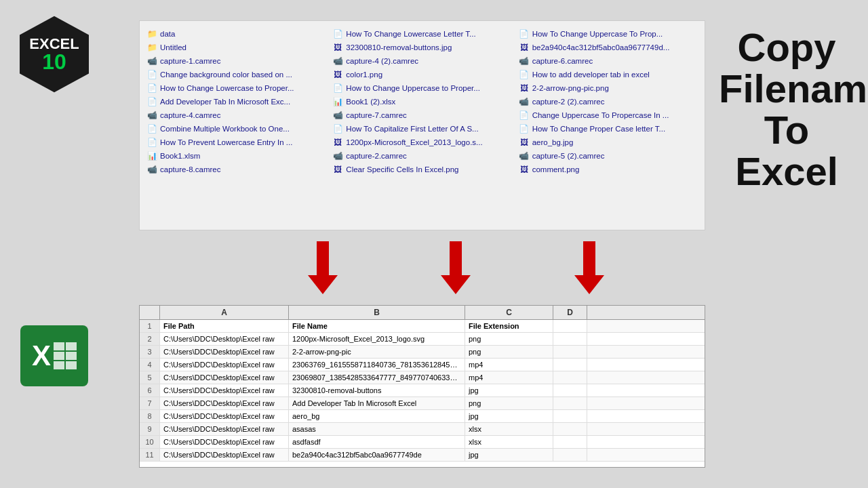  What do you see at coordinates (422, 390) in the screenshot?
I see `table-row: 6 C:\Users\DDC\Desktop\Excel raw 3230081…` at bounding box center [422, 390].